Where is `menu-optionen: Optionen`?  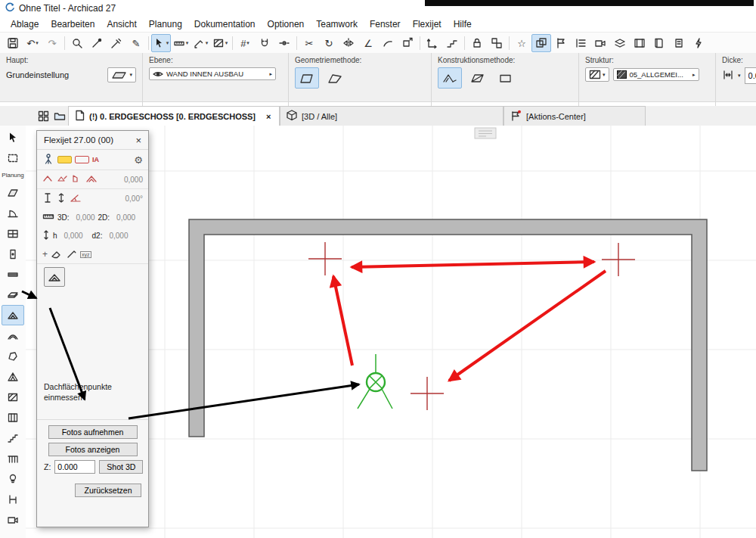 menu-optionen: Optionen is located at coordinates (286, 24).